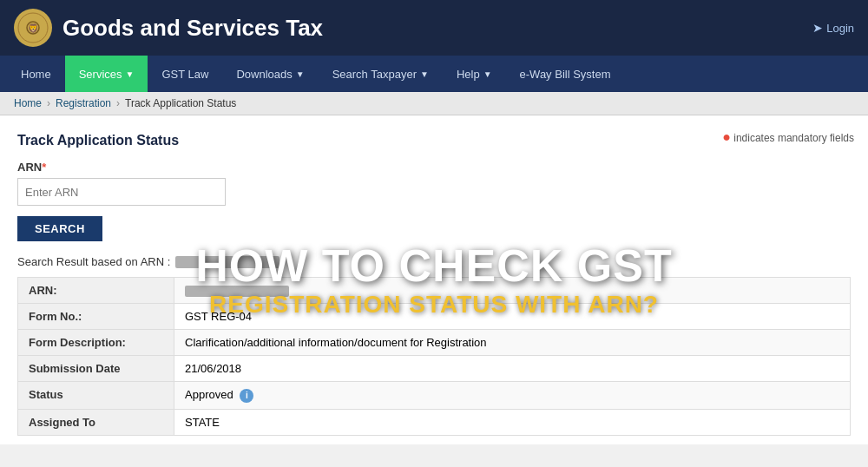  What do you see at coordinates (424, 75) in the screenshot?
I see `search-taxpayer-dropdown-arrow: ▼` at bounding box center [424, 75].